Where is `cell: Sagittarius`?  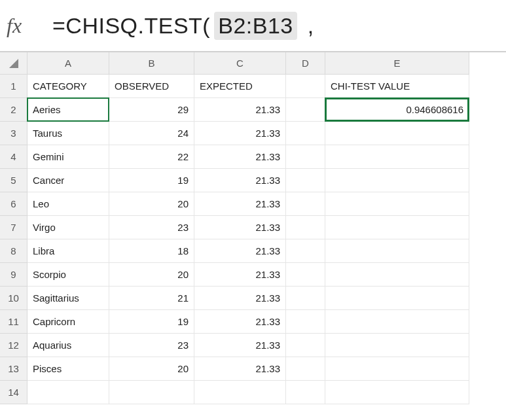 cell: Sagittarius is located at coordinates (68, 298).